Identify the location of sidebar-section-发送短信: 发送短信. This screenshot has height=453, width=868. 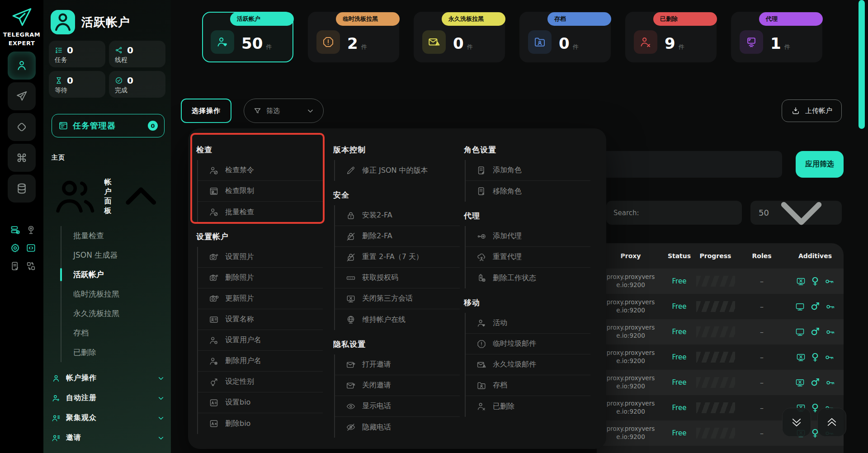
(108, 450).